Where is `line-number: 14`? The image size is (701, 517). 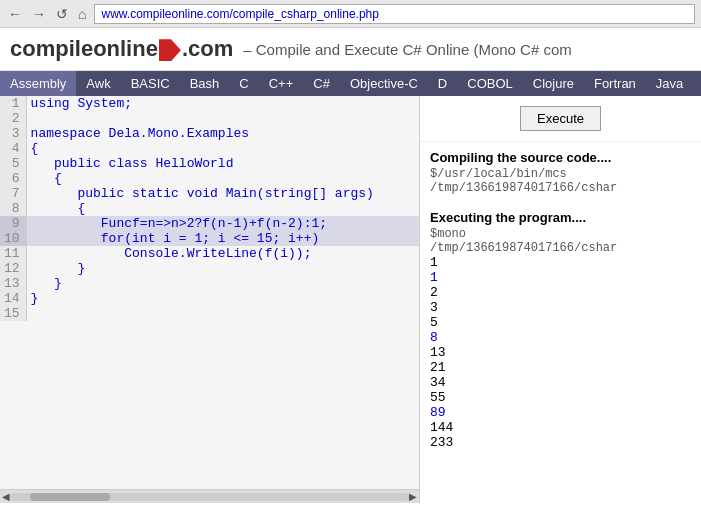 line-number: 14 is located at coordinates (13, 298).